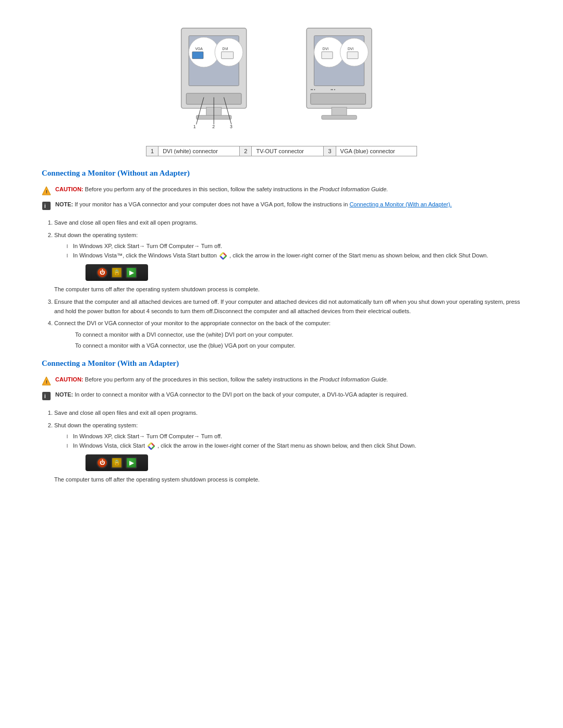  I want to click on section1-caution-text: CAUTION: Before you perform any of the p…, so click(222, 190).